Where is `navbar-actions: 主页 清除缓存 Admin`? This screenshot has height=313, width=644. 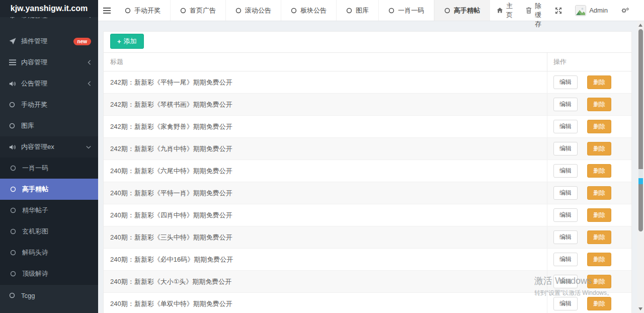
navbar-actions: 主页 清除缓存 Admin is located at coordinates (567, 10).